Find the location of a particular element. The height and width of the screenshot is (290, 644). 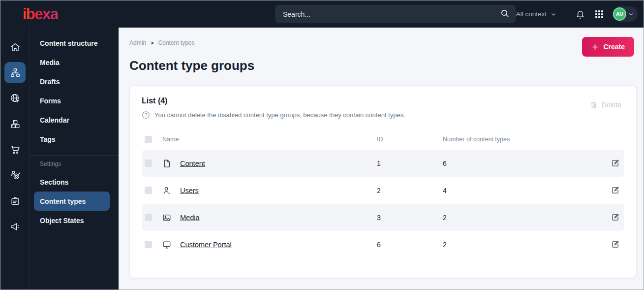

sidebar-item-media: Media is located at coordinates (72, 62).